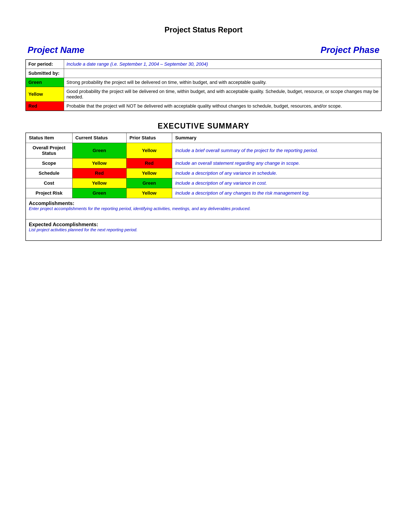  Describe the element at coordinates (204, 173) in the screenshot. I see `table-row: Schedule Red Yellow Include a descriptio…` at that location.